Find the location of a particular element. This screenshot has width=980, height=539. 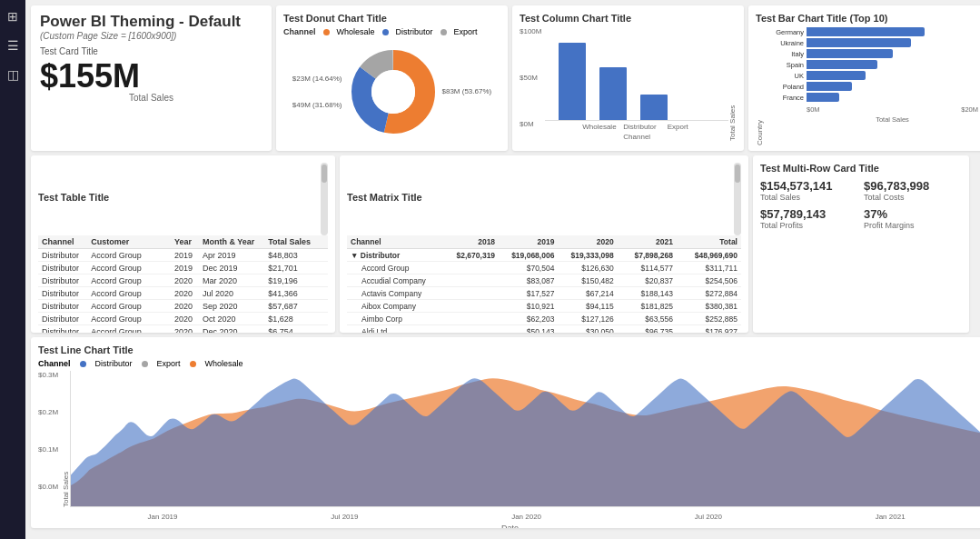

matrix-table: Channel 2018 2019 2020 2021 Total ▼ Dist… is located at coordinates (544, 284).